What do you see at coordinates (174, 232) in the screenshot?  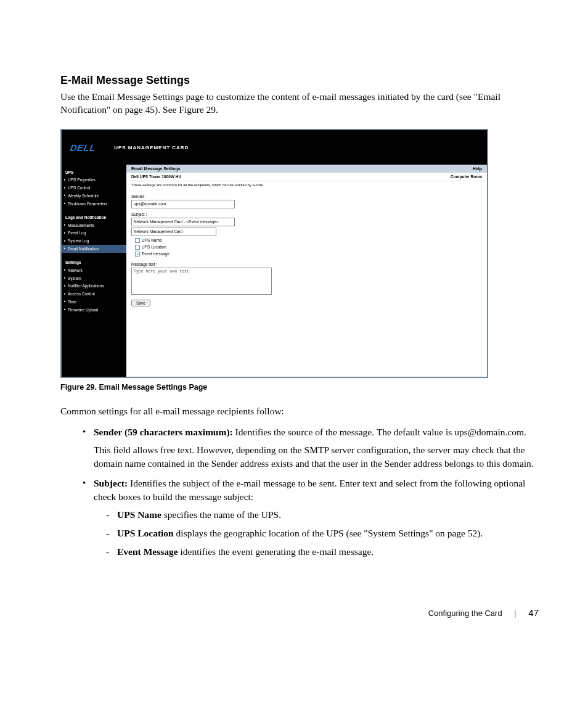 I see `subject-input` at bounding box center [174, 232].